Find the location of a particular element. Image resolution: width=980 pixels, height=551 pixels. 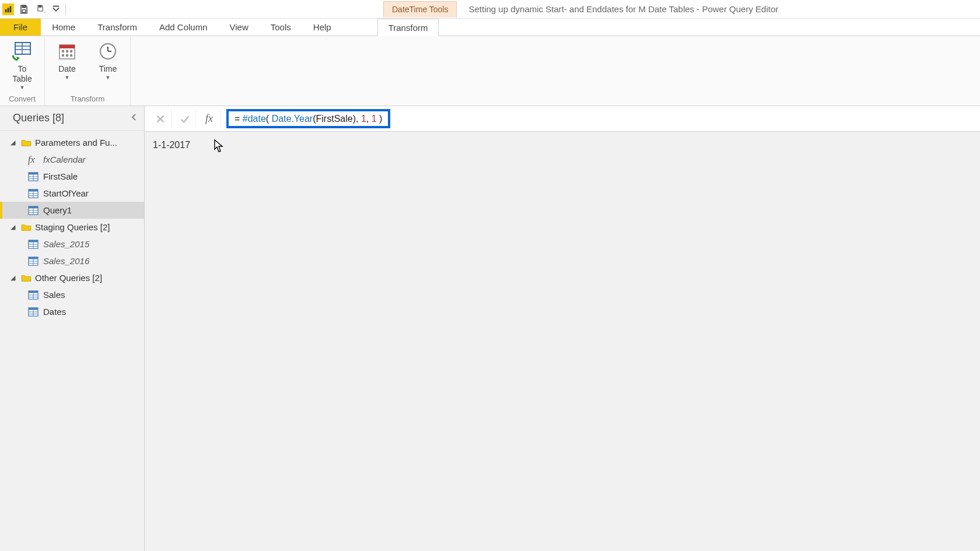

query-item: Sales is located at coordinates (72, 295).